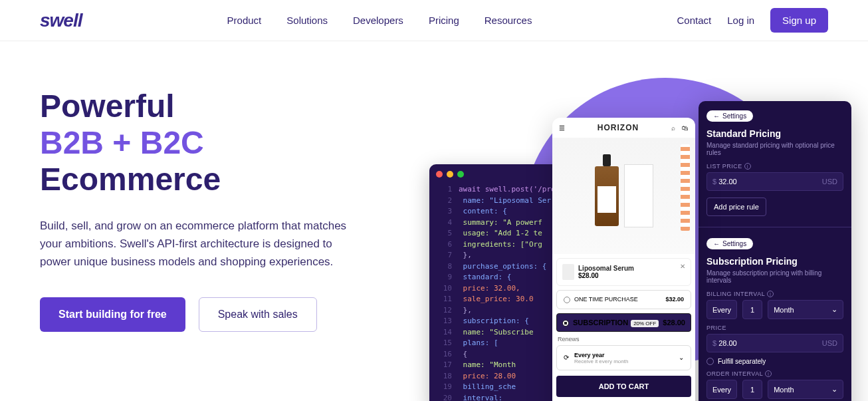  What do you see at coordinates (500, 245) in the screenshot?
I see `code-line: ingredients: ["Org` at bounding box center [500, 245].